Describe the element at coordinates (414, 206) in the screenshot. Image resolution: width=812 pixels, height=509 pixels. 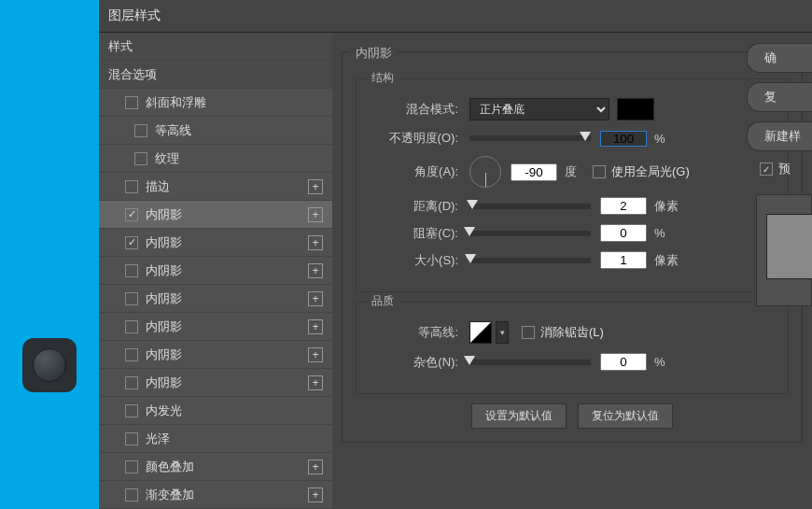
I see `distance-label: 距离(D):` at that location.